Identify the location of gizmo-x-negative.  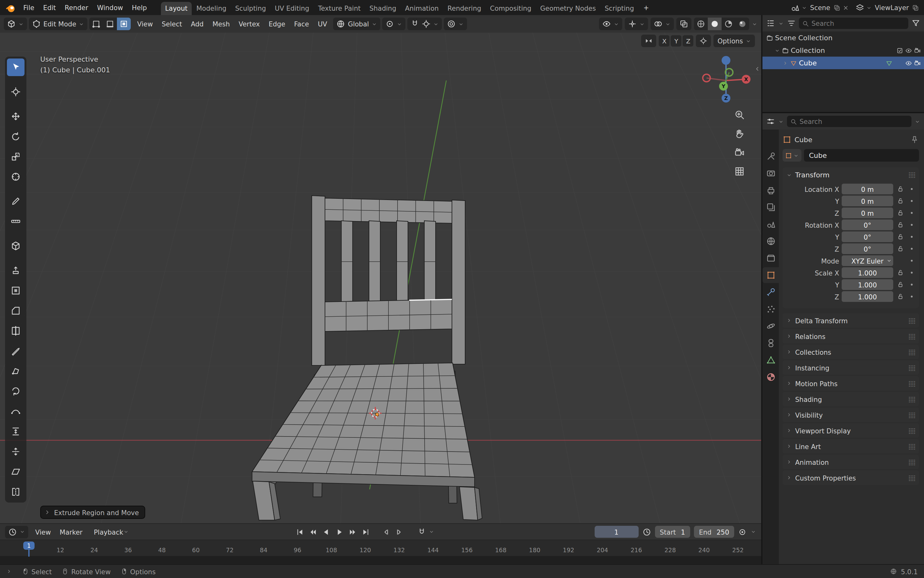
(707, 78).